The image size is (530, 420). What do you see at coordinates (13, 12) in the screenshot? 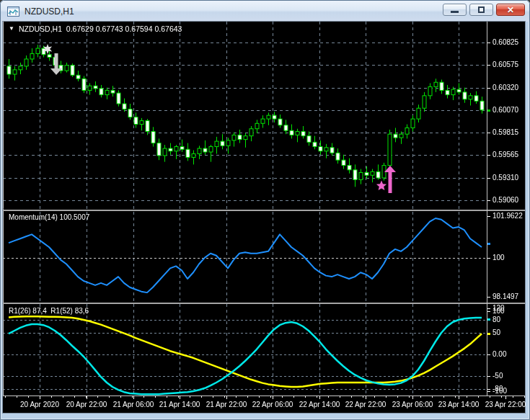
I see `chart-icon` at bounding box center [13, 12].